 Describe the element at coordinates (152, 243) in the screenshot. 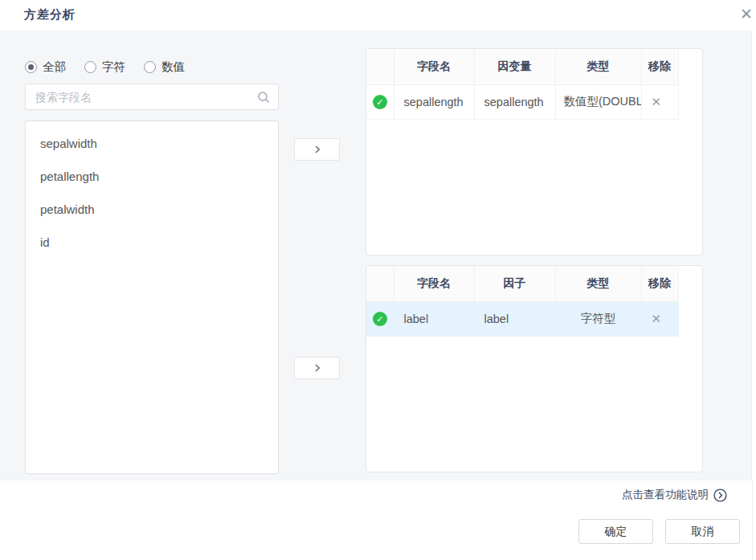

I see `list-item: id` at that location.